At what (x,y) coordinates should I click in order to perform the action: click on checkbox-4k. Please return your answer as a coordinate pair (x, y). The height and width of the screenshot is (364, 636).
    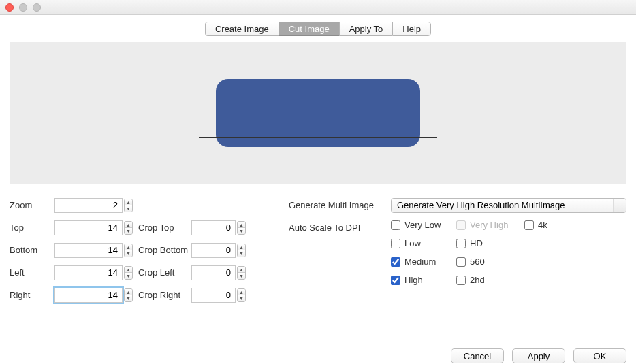
    Looking at the image, I should click on (529, 225).